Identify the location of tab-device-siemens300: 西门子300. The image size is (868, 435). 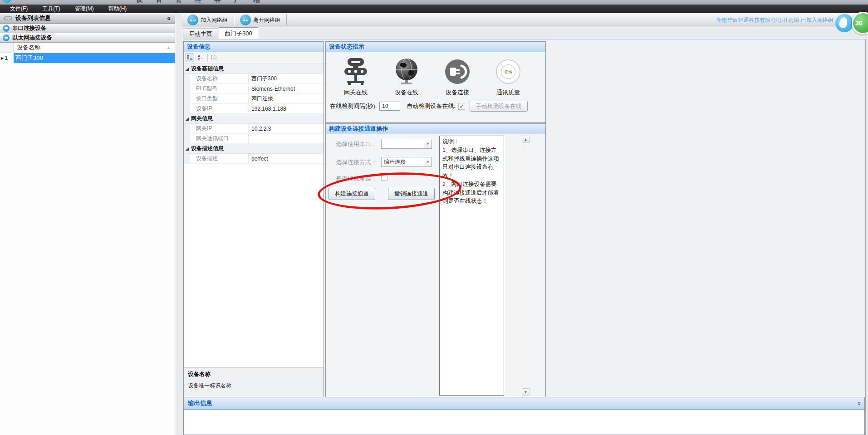
(239, 33).